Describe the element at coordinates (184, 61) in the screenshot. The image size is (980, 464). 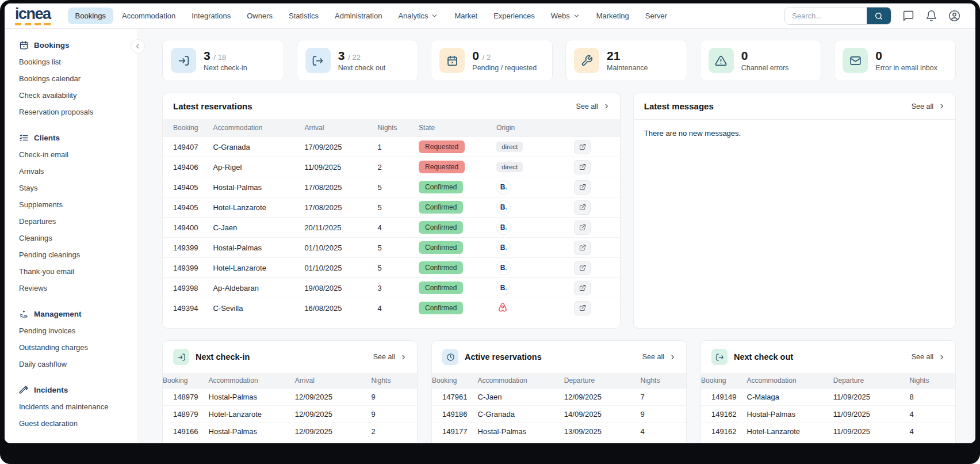
I see `check-in-icon` at that location.